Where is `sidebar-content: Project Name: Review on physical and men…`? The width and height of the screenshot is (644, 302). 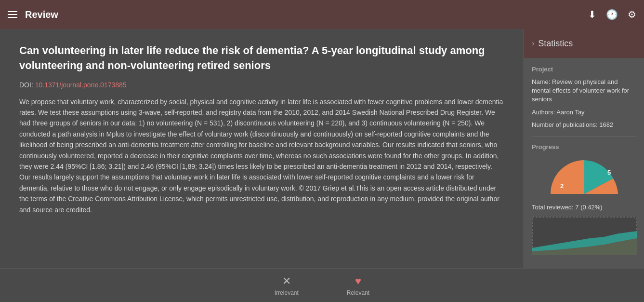 sidebar-content: Project Name: Review on physical and men… is located at coordinates (584, 163).